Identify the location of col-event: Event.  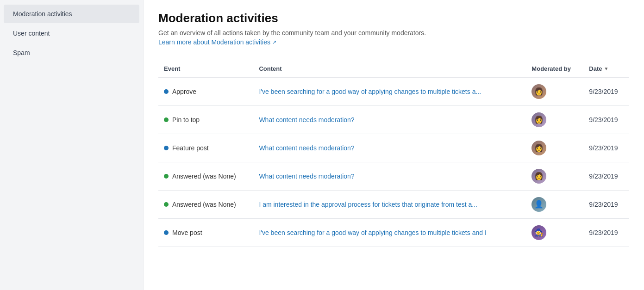
(206, 69).